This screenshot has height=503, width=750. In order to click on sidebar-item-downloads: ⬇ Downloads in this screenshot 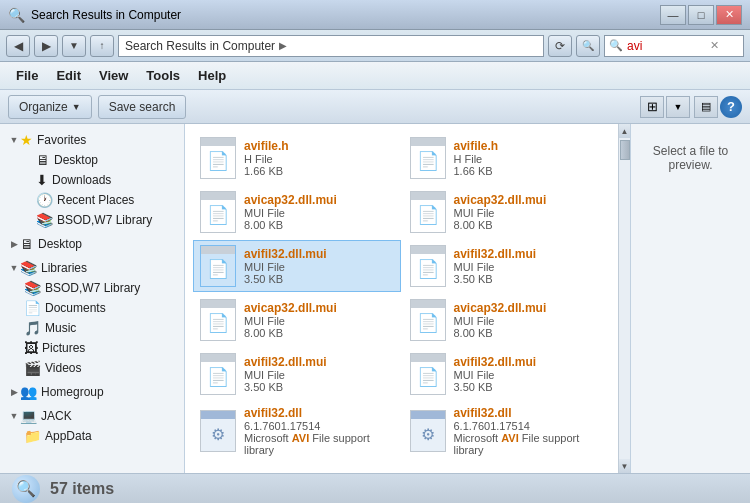, I will do `click(92, 180)`.